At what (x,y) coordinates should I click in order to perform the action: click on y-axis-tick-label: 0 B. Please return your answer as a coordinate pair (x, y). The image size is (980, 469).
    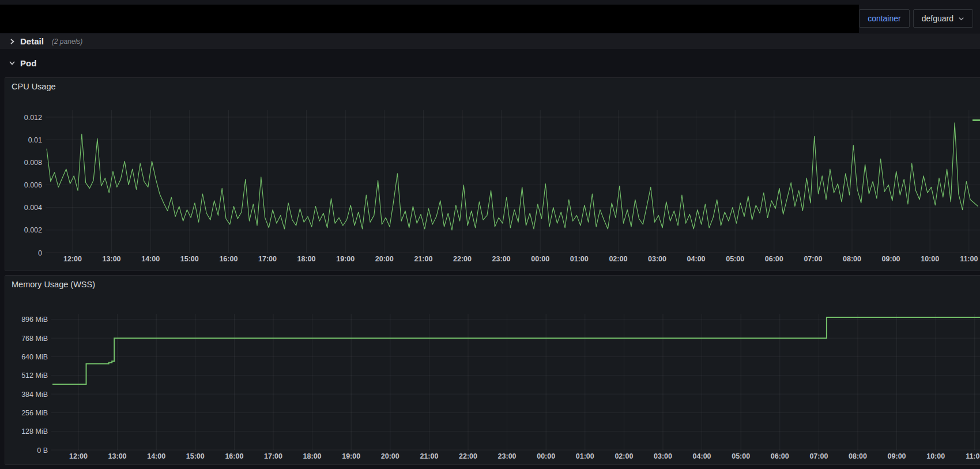
    Looking at the image, I should click on (43, 451).